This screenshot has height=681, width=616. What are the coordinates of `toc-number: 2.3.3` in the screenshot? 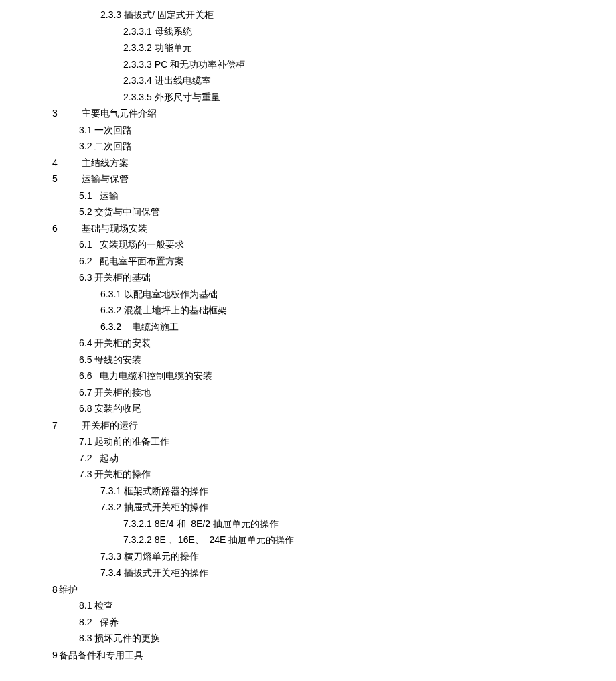 It's located at (111, 15).